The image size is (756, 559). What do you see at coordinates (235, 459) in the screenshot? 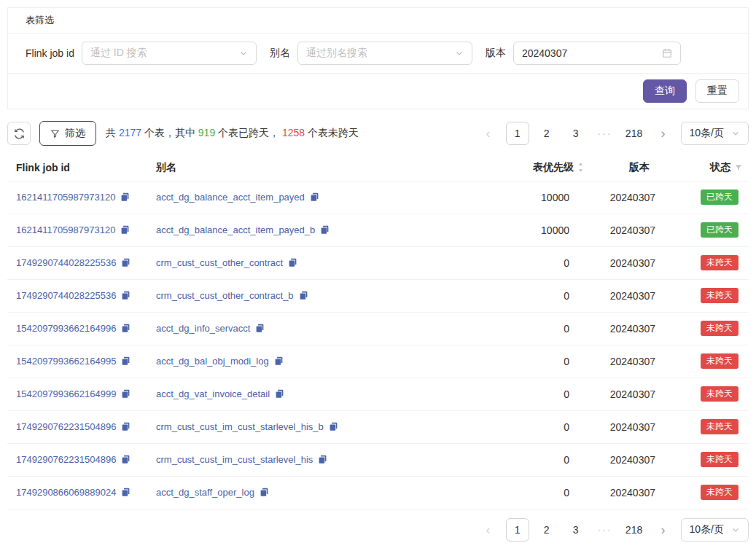
I see `alias-link: crm_cust_cust_im_cust_starlevel_his` at bounding box center [235, 459].